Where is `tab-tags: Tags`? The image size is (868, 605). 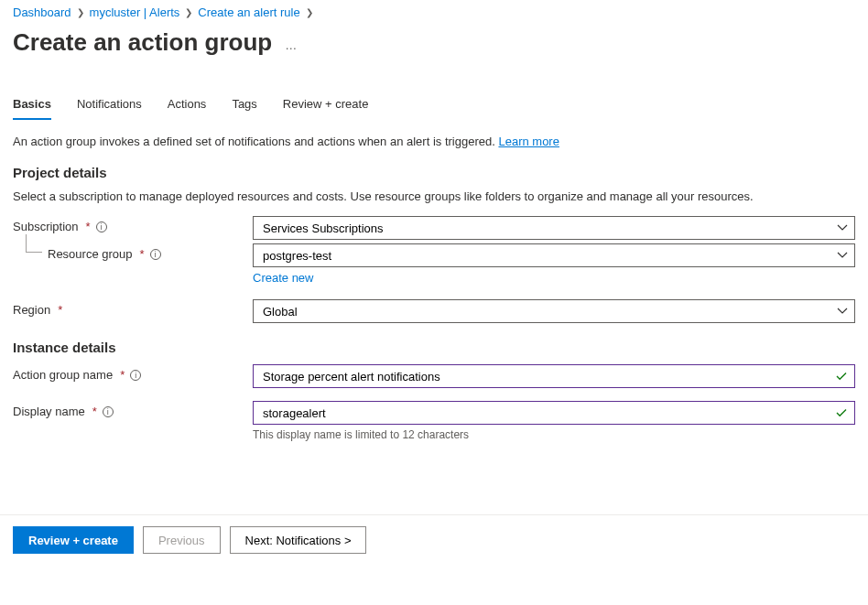 tab-tags: Tags is located at coordinates (244, 108).